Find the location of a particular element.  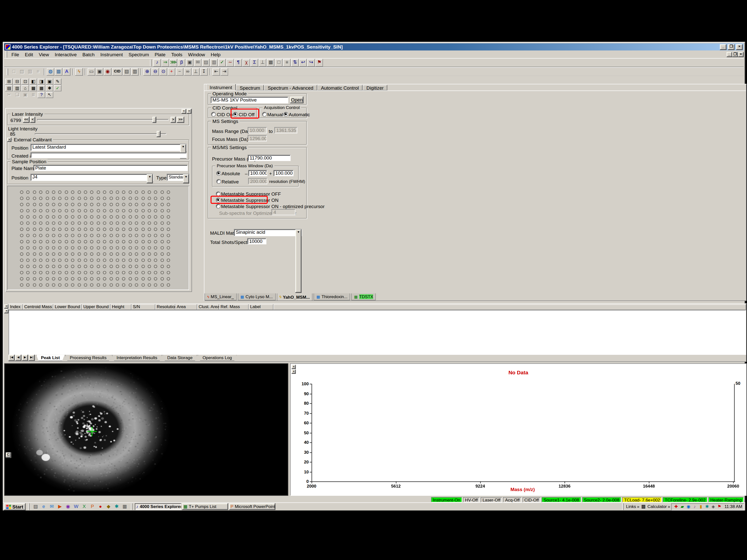

taskbar-task-microsoft-powerpoint: PMicrosoft PowerPoint - [... is located at coordinates (252, 507).